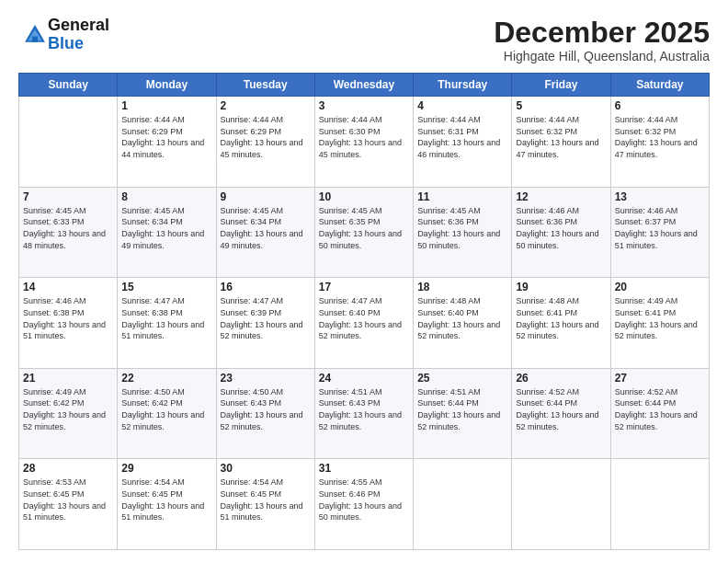 The image size is (728, 563). I want to click on cell-info: Sunrise: 4:53 AMSunset: 6:45 PMDaylight:…, so click(64, 500).